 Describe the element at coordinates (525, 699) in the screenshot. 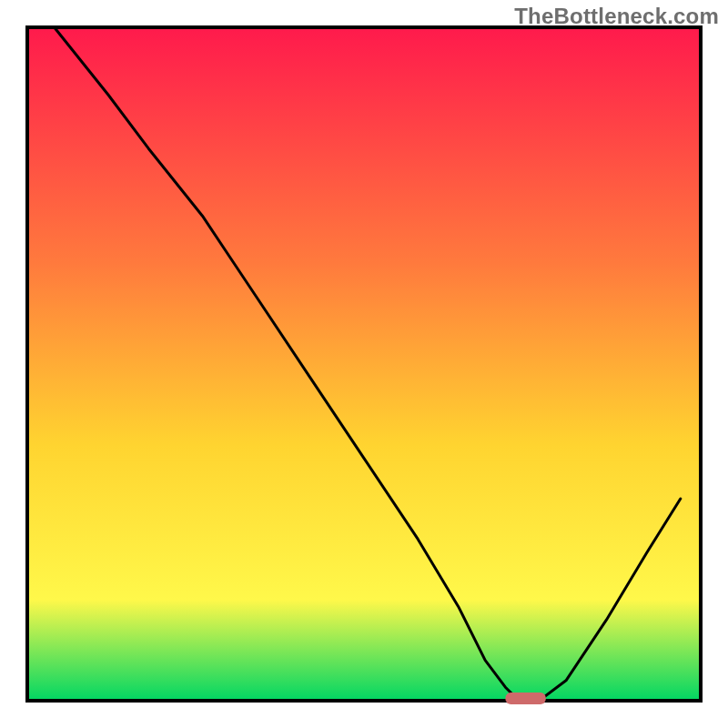

I see `optimal-marker` at that location.